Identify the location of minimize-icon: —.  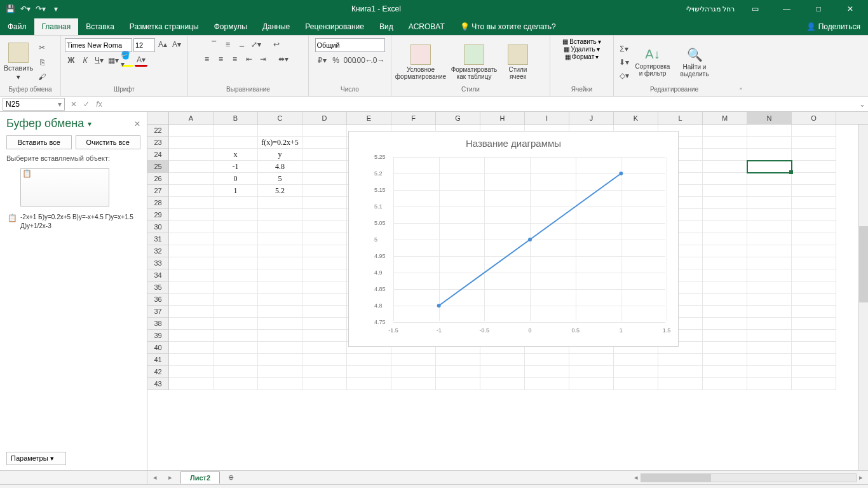
(787, 9).